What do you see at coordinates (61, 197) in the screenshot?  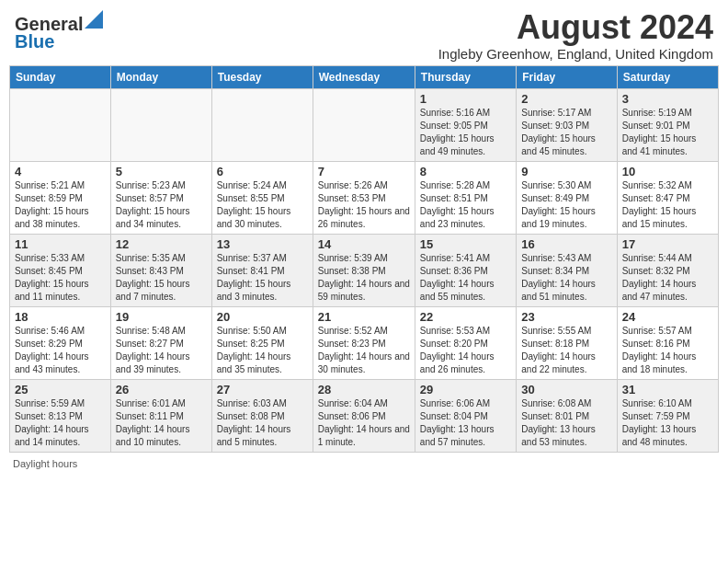 I see `calendar-cell: 4Sunrise: 5:21 AMSunset: 8:59 PMDaylight…` at bounding box center [61, 197].